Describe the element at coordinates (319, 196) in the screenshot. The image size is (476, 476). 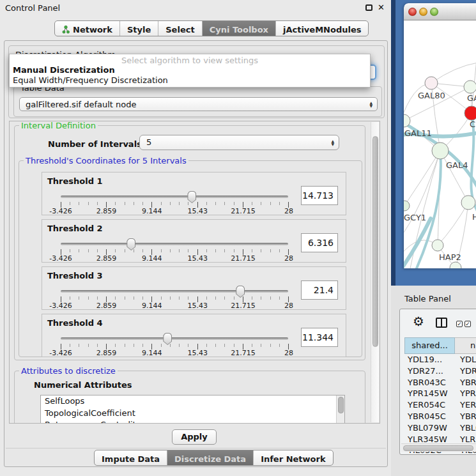
I see `threshold-value-field: 14.713` at that location.